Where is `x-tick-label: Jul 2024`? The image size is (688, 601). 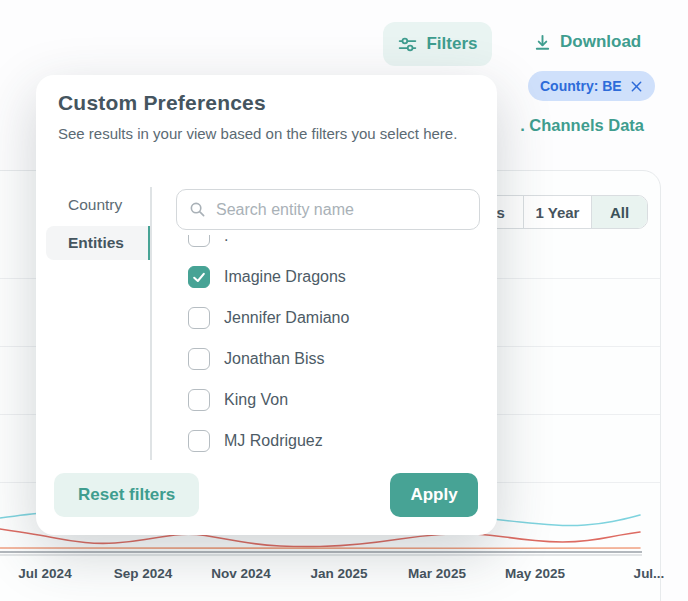
x-tick-label: Jul 2024 is located at coordinates (44, 574).